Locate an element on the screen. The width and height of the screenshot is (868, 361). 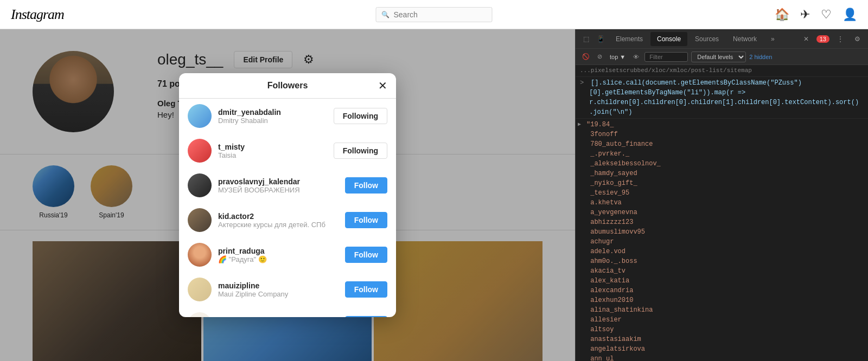
follower-username-6: mauizipline is located at coordinates (278, 286).